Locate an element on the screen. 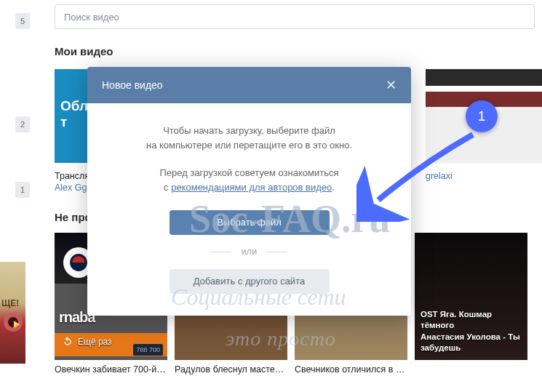 This screenshot has height=392, width=542. left-ad-text: ЩЕ! is located at coordinates (13, 286).